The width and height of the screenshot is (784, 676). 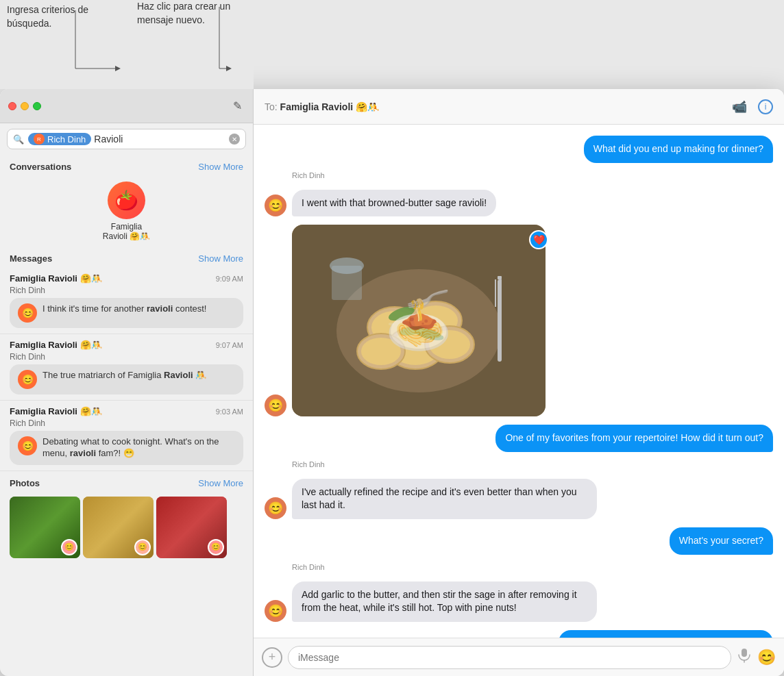 What do you see at coordinates (678, 149) in the screenshot?
I see `message-bubble: What did you end up making for dinner?` at bounding box center [678, 149].